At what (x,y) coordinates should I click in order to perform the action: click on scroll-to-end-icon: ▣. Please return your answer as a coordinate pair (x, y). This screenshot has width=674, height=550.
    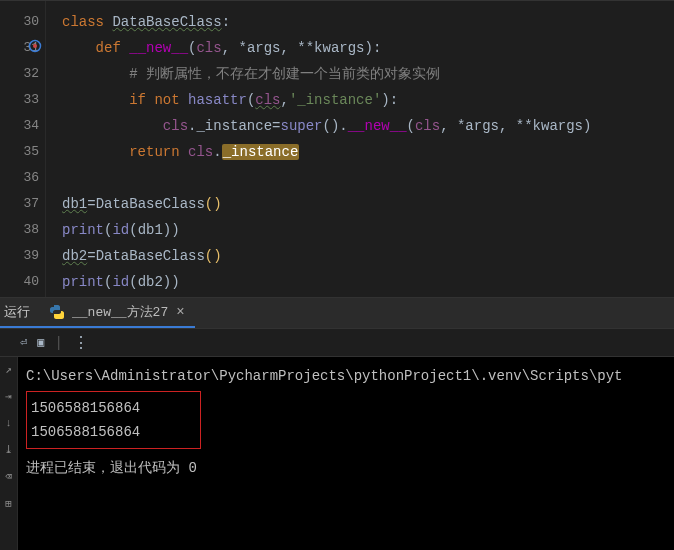
    Looking at the image, I should click on (40, 342).